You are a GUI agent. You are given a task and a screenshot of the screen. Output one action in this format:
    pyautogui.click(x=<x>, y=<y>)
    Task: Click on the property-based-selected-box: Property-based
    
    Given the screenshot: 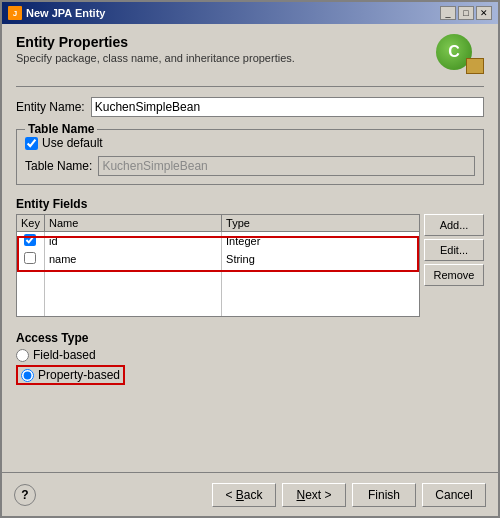 What is the action you would take?
    pyautogui.click(x=70, y=375)
    